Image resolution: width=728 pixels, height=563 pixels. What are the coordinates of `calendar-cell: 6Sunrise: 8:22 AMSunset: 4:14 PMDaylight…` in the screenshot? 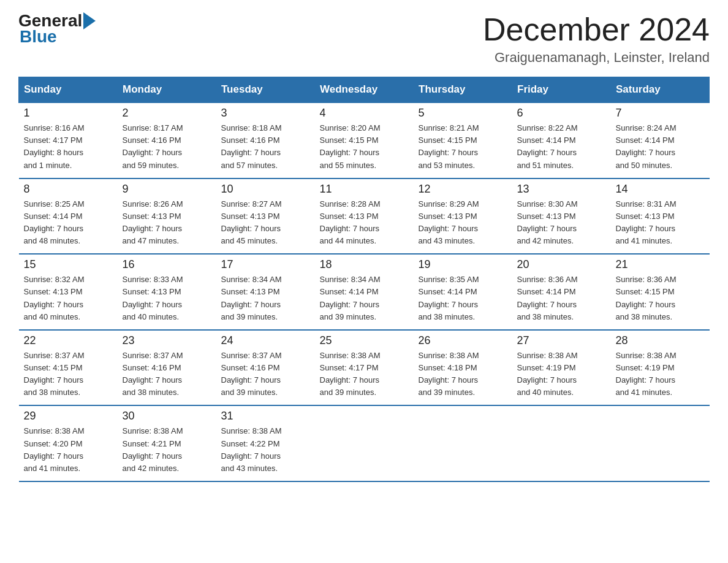 It's located at (561, 140).